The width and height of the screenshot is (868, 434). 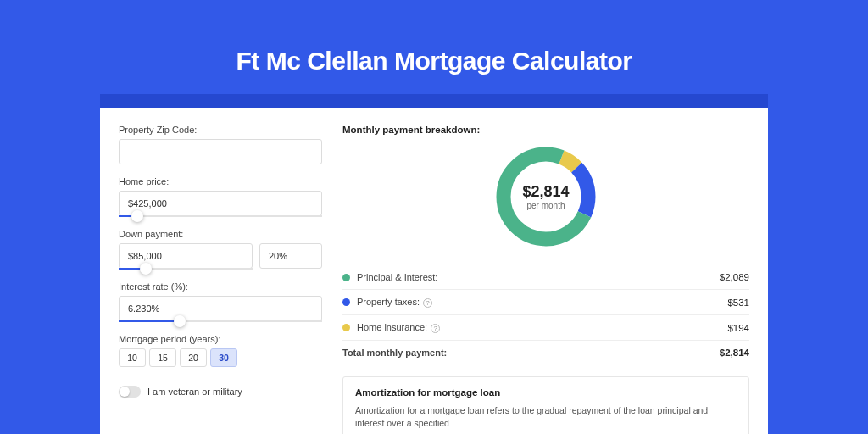 What do you see at coordinates (220, 249) in the screenshot?
I see `down-payment-field: Down payment:` at bounding box center [220, 249].